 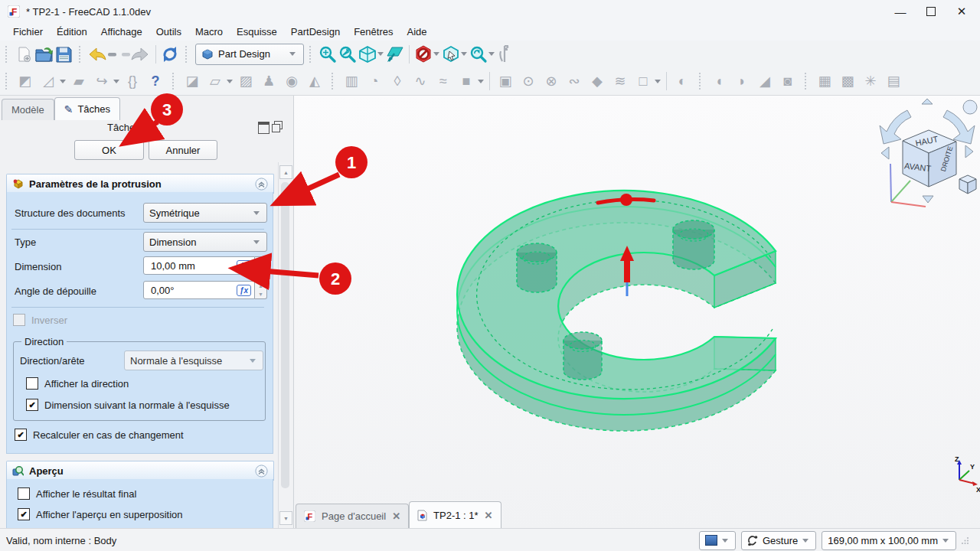 I want to click on taper-input: 0,00° ƒx, so click(x=199, y=290).